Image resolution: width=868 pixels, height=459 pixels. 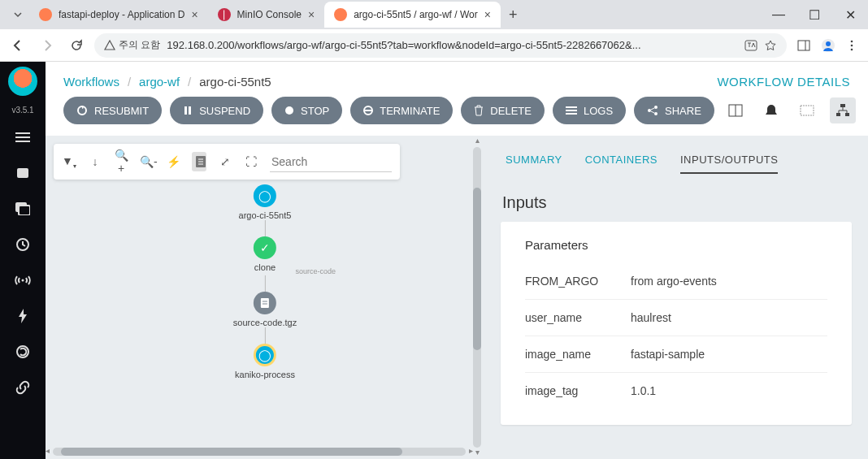 What do you see at coordinates (122, 15) in the screenshot?
I see `tab-title: fastapi-deploy - Application D` at bounding box center [122, 15].